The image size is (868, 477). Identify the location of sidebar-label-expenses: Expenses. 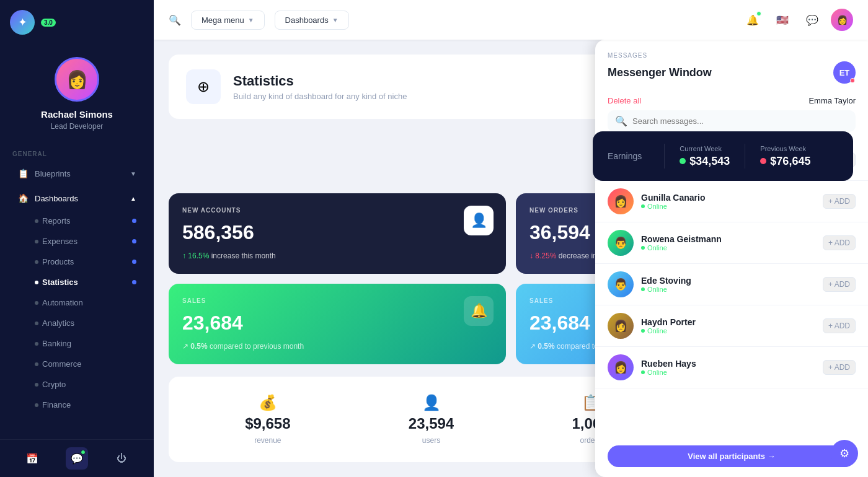
(60, 242).